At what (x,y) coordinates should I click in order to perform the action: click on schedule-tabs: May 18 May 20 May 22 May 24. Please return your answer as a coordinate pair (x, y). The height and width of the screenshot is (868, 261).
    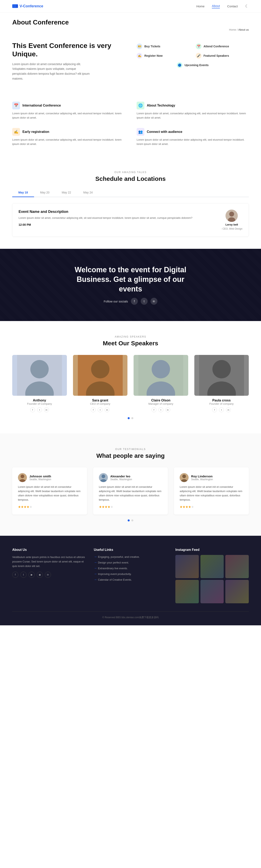
    Looking at the image, I should click on (131, 193).